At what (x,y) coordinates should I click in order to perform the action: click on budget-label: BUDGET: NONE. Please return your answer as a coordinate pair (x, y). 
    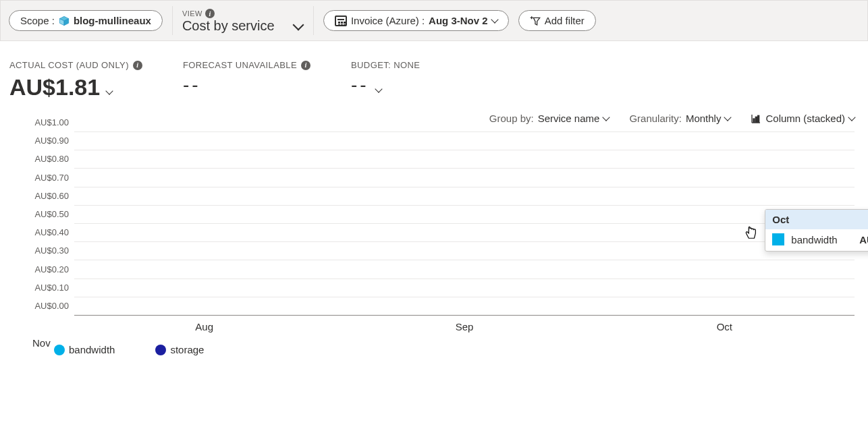
    Looking at the image, I should click on (385, 65).